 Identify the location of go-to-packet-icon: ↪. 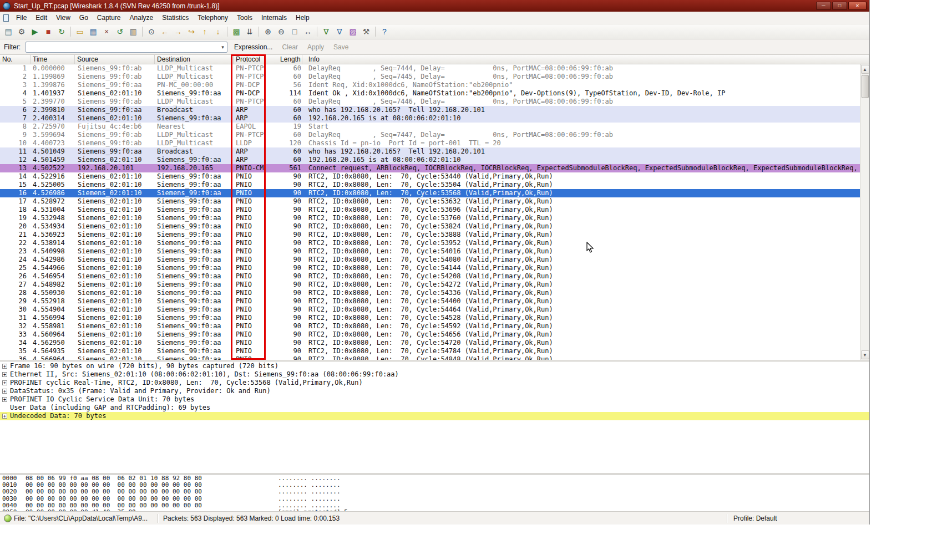
(191, 32).